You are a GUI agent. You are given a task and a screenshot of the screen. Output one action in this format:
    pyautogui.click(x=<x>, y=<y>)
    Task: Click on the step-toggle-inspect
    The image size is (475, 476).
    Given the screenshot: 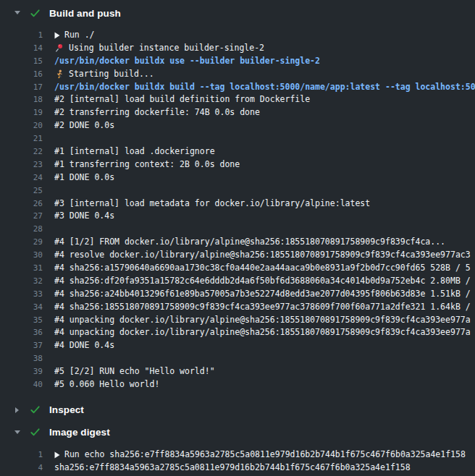 What is the action you would take?
    pyautogui.click(x=17, y=410)
    